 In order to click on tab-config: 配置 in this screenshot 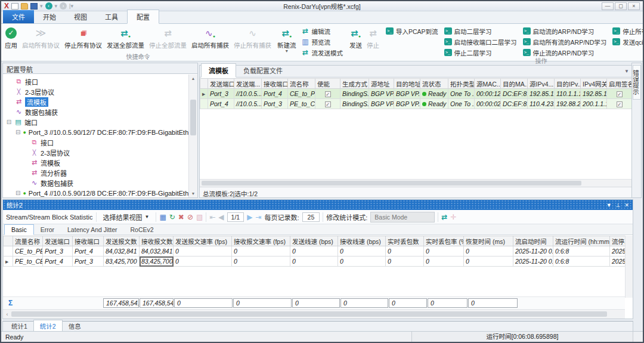, I will do `click(143, 17)`.